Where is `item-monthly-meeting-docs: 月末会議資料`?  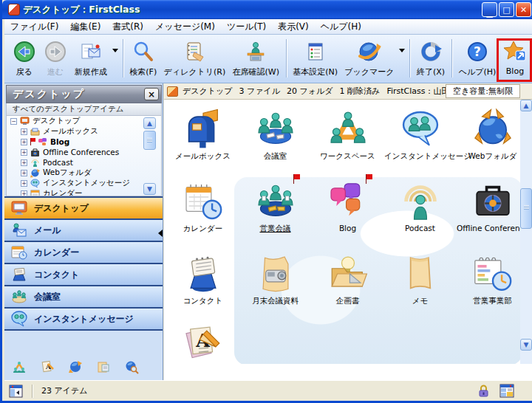 item-monthly-meeting-docs: 月末会議資料 is located at coordinates (275, 283).